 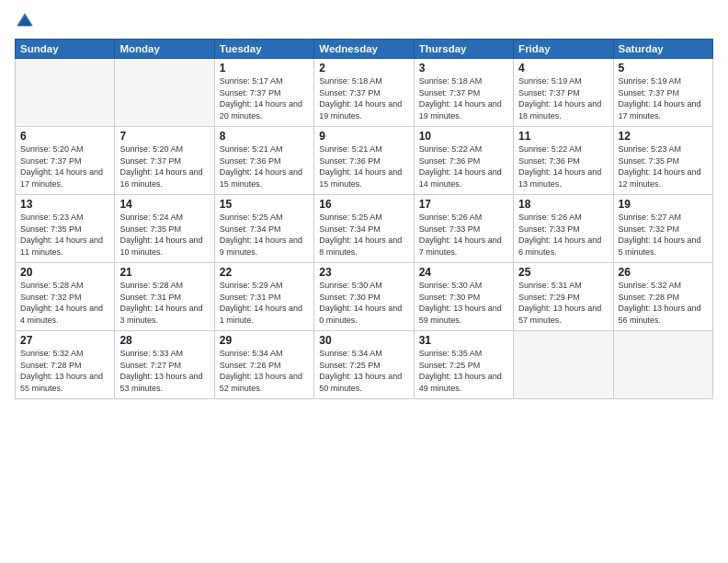 What do you see at coordinates (364, 93) in the screenshot?
I see `calendar-cell: 2Sunrise: 5:18 AMSunset: 7:37 PMDaylight…` at bounding box center [364, 93].